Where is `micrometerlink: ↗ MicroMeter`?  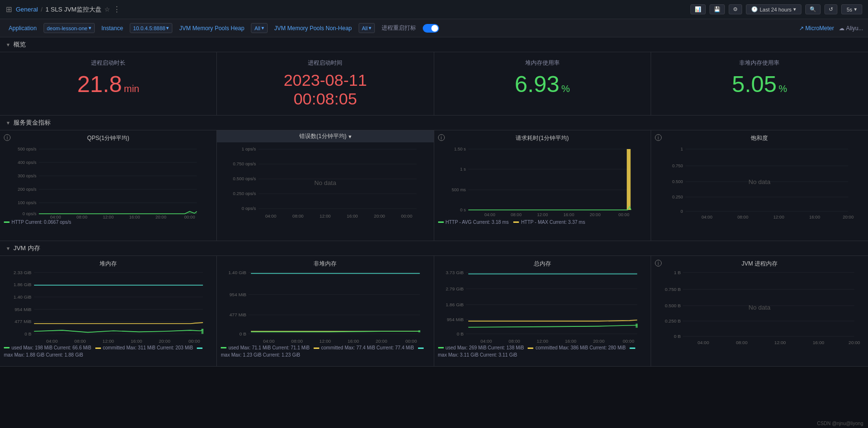 micrometerlink: ↗ MicroMeter is located at coordinates (817, 28).